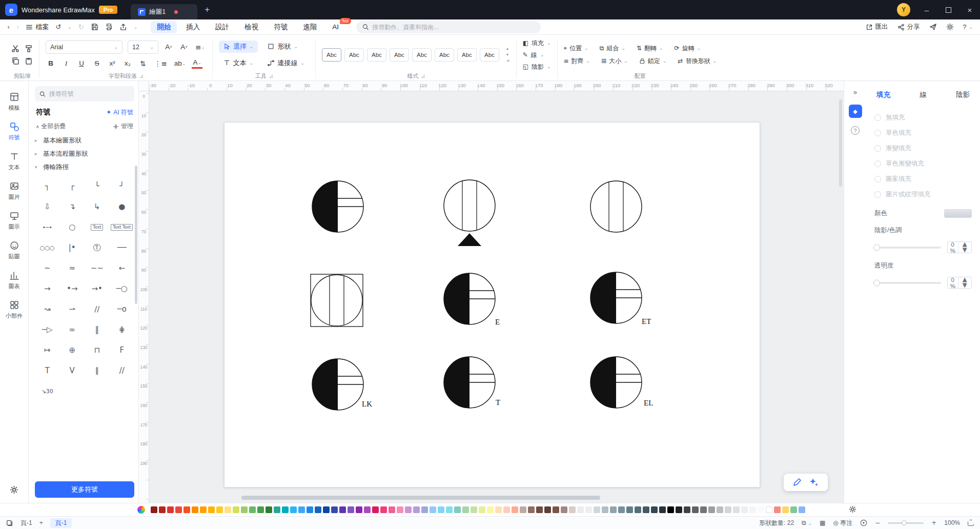 The image size is (980, 529). What do you see at coordinates (122, 227) in the screenshot?
I see `library-symbol: Text Text` at bounding box center [122, 227].